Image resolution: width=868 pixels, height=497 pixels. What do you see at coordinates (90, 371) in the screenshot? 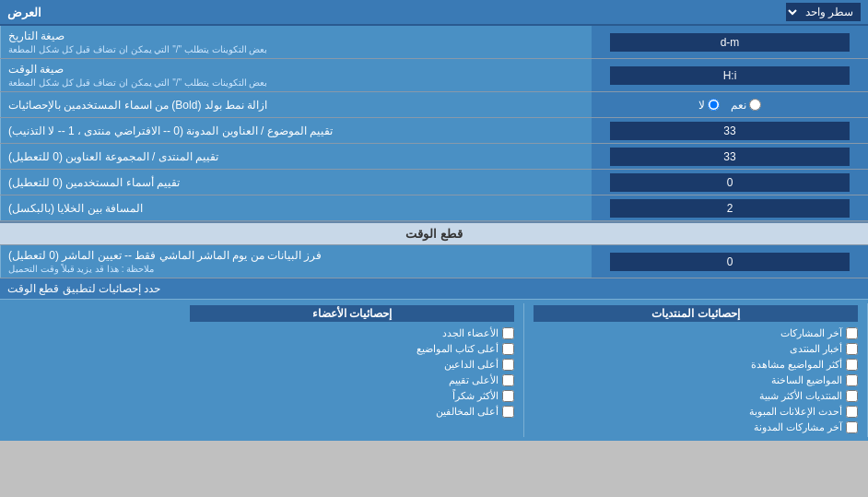
I see `empty-col` at bounding box center [90, 371].